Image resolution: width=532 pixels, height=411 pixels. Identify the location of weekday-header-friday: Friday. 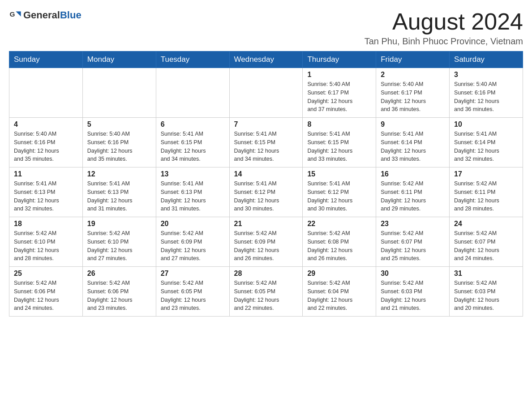
(413, 60).